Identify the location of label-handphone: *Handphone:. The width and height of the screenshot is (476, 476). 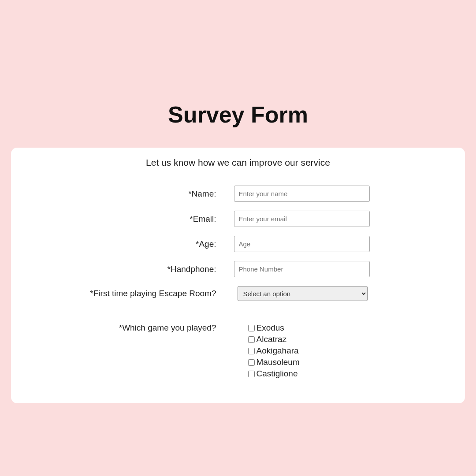
(131, 269).